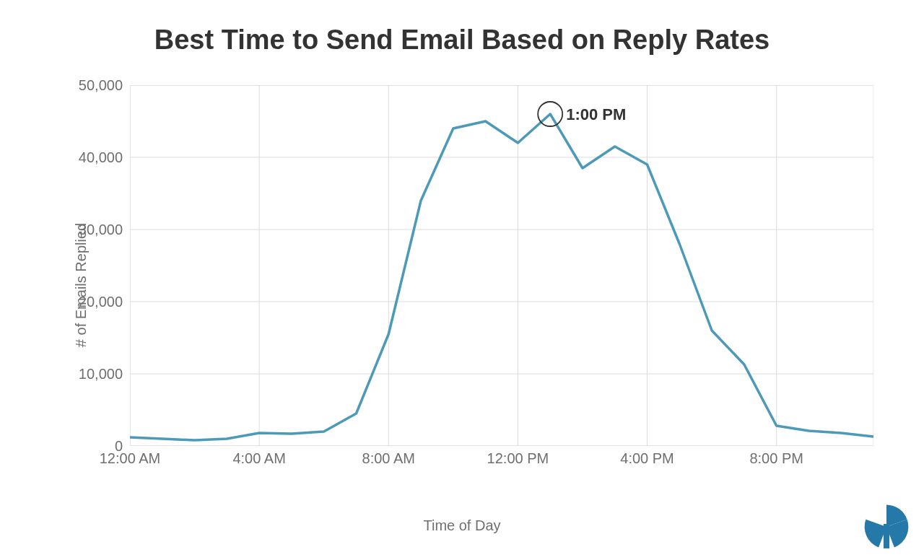 This screenshot has width=924, height=560. I want to click on chart-title: Best Time to Send Email Based on Reply R…, so click(462, 40).